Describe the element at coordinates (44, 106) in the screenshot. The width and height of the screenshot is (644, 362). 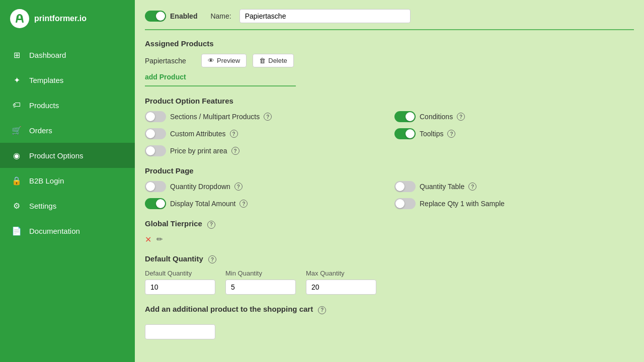
I see `sidebar-label-products: Products` at that location.